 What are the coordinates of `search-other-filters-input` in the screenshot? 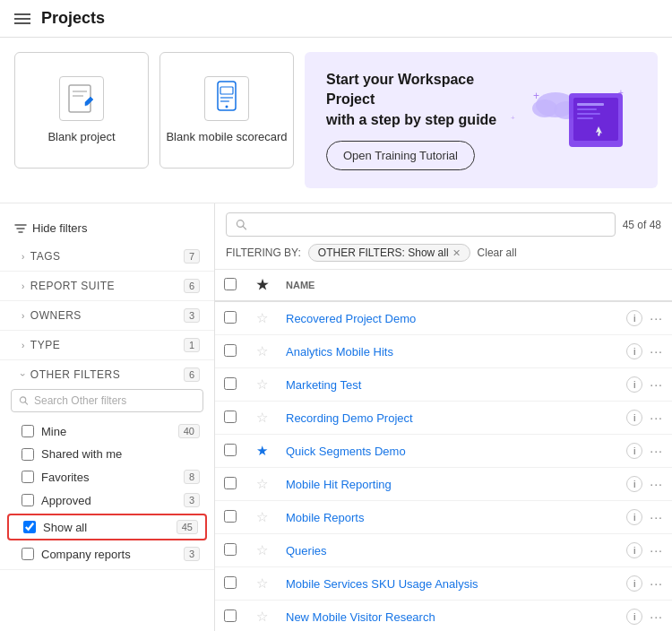 It's located at (115, 401).